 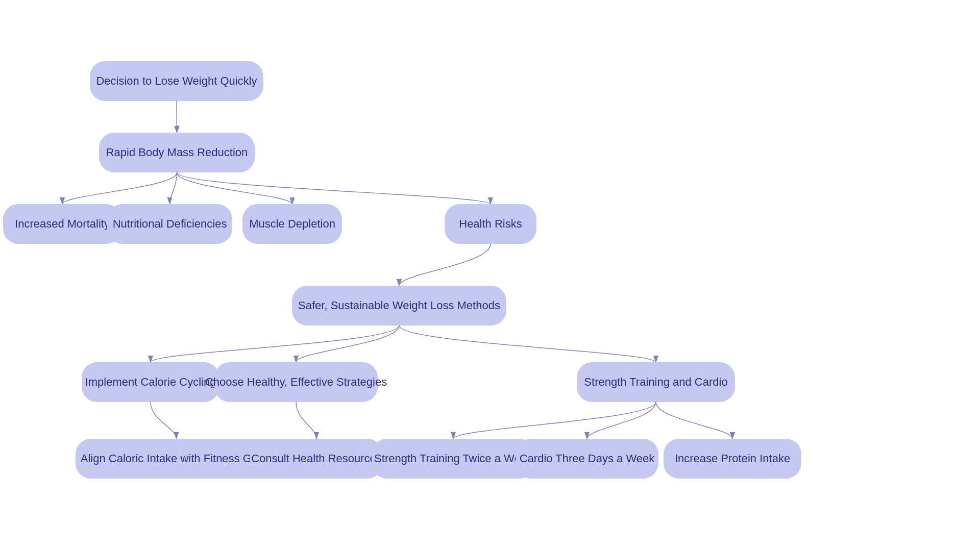 I want to click on node-muscle: Muscle Depletion, so click(x=292, y=224).